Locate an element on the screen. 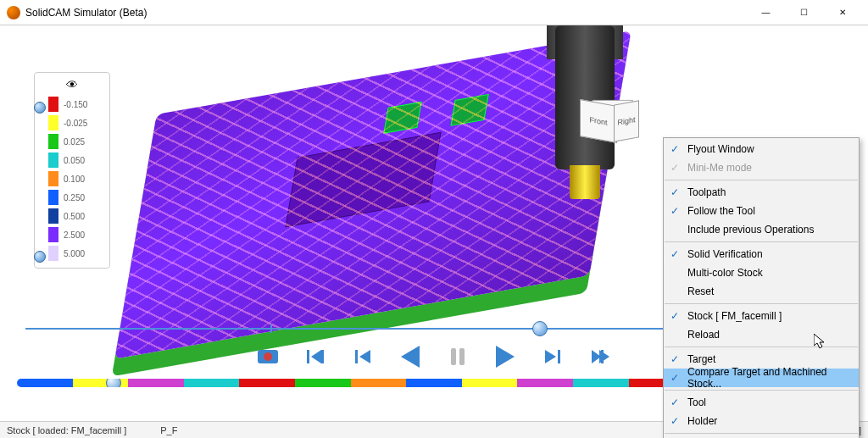  legend-row: 0.500 is located at coordinates (72, 216).